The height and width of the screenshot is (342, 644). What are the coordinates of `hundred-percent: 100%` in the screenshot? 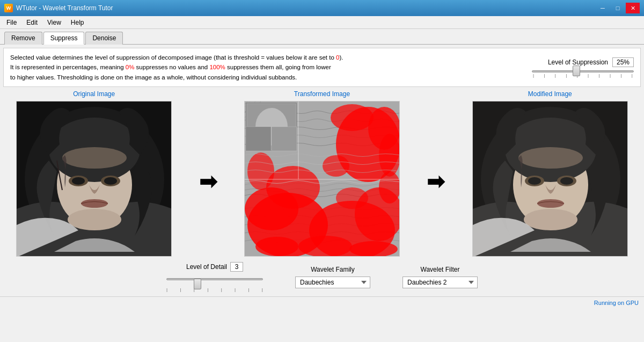 It's located at (217, 67).